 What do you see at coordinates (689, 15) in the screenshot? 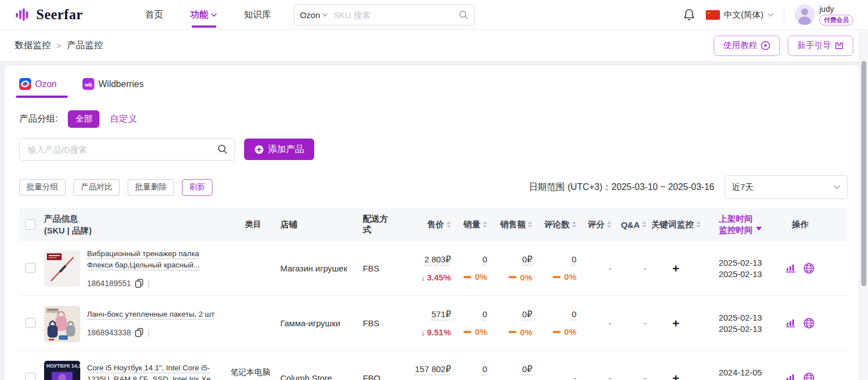
I see `bell-icon` at bounding box center [689, 15].